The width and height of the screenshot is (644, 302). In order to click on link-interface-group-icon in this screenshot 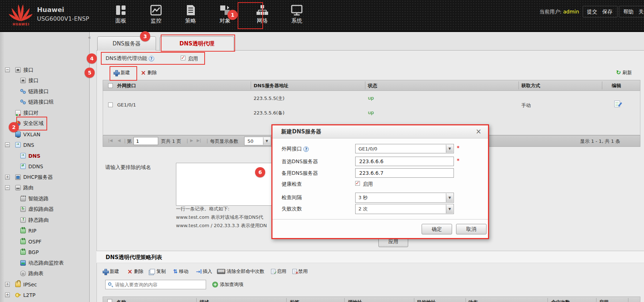, I will do `click(23, 102)`.